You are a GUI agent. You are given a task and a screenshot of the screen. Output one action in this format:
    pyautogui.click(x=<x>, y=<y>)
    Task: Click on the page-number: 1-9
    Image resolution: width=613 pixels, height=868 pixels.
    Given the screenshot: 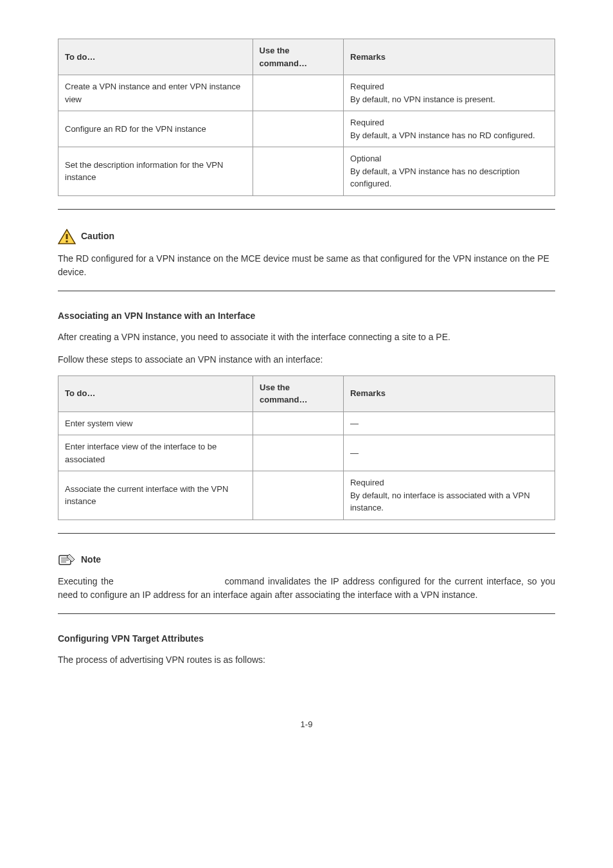 What is the action you would take?
    pyautogui.click(x=306, y=725)
    